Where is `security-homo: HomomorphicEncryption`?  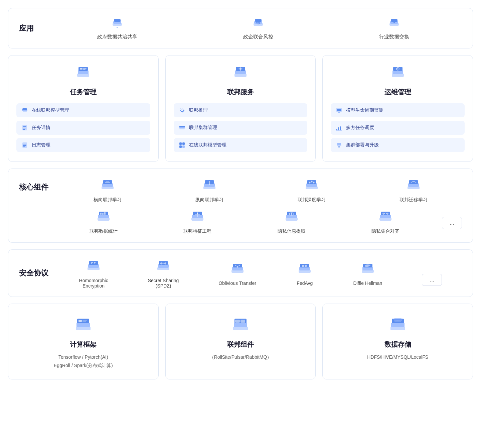
security-homo: HomomorphicEncryption is located at coordinates (94, 273).